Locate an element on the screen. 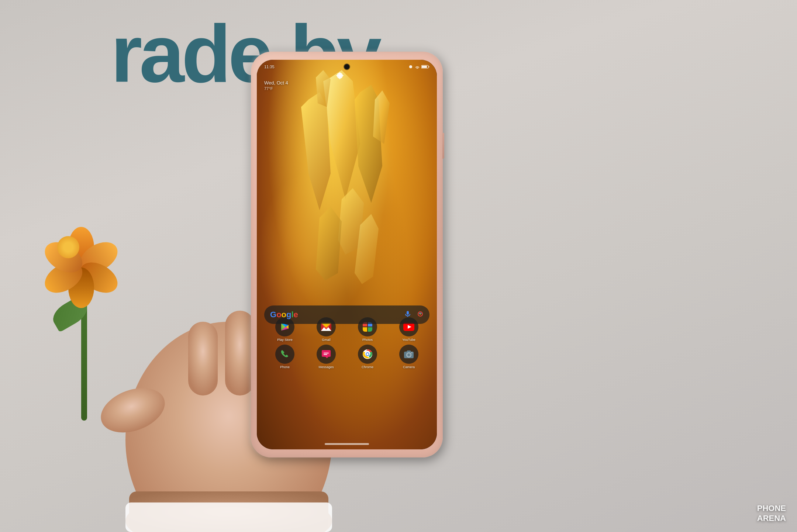 The height and width of the screenshot is (532, 797). camera-icon is located at coordinates (409, 354).